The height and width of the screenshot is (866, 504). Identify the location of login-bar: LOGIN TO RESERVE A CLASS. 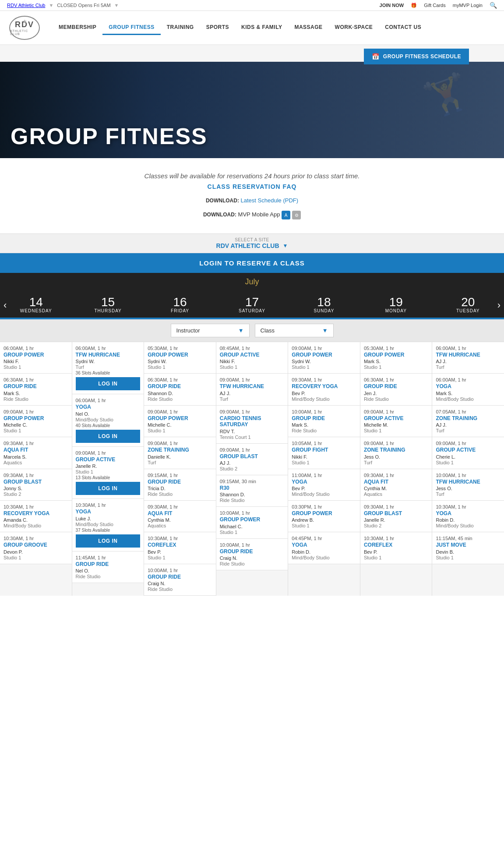
(252, 263).